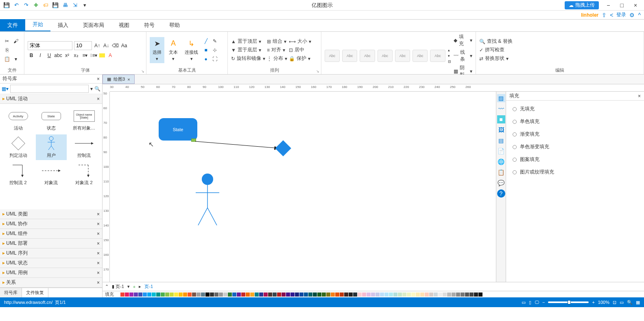 The height and width of the screenshot is (321, 644). What do you see at coordinates (51, 273) in the screenshot?
I see `cat-UML 用例: ▸ UML 用例×` at bounding box center [51, 273].